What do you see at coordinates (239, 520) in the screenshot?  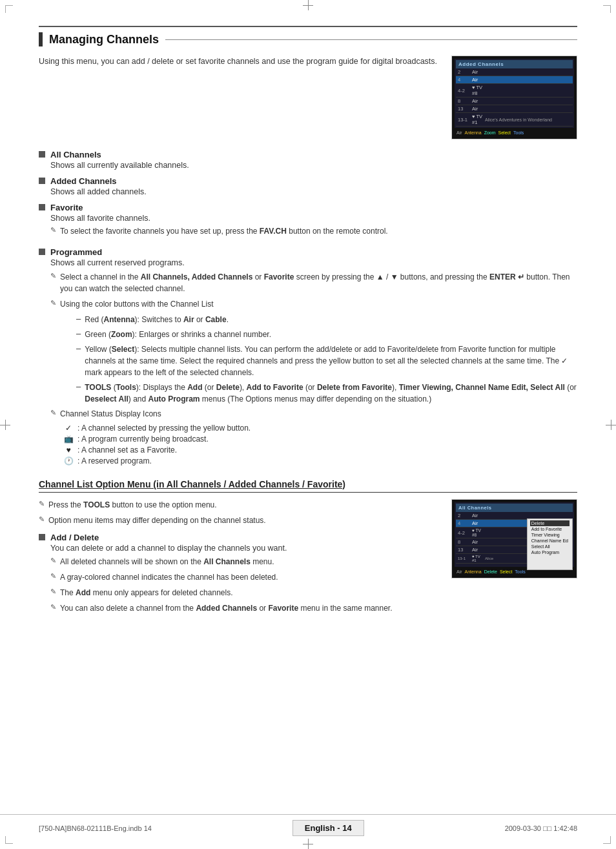 I see `section2-note-2: ✎ Option menu items may differ depending…` at bounding box center [239, 520].